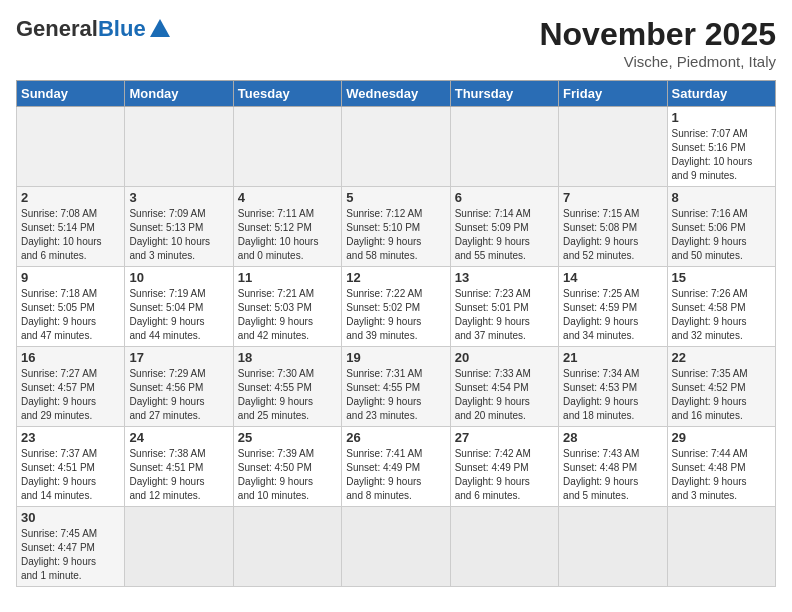  I want to click on day-cell: 21Sunrise: 7:34 AM Sunset: 4:53 PM Dayli…, so click(613, 387).